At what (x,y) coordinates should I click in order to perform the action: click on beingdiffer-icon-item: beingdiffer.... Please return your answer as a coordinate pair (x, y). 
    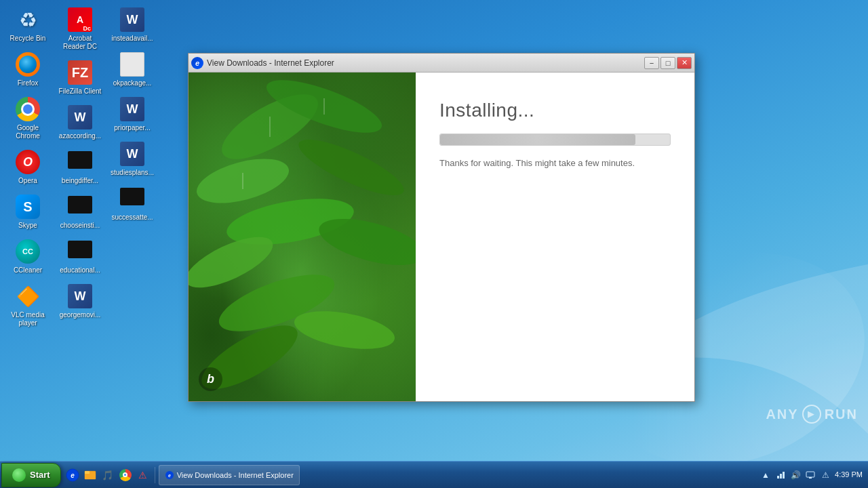
    Looking at the image, I should click on (80, 167).